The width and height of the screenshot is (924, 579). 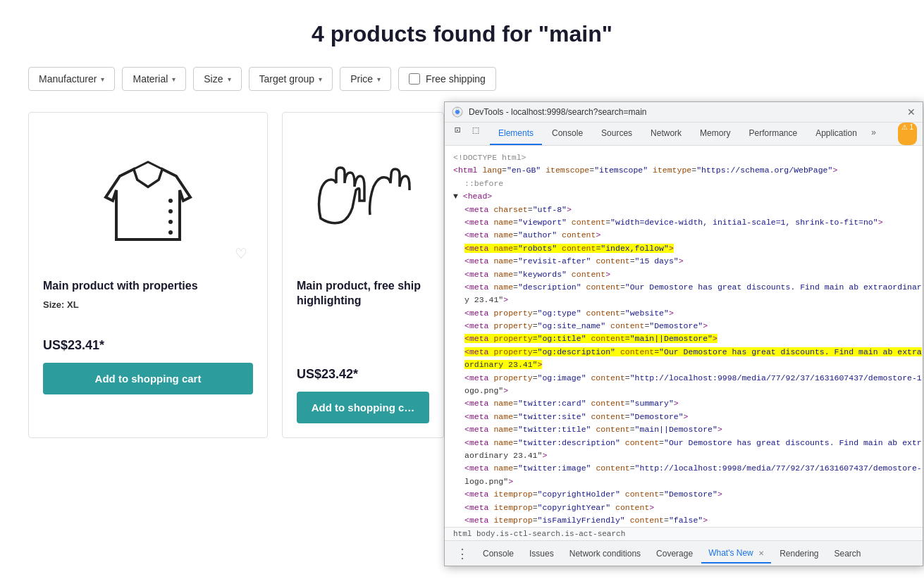 What do you see at coordinates (447, 79) in the screenshot?
I see `free-shipping-filter: Free shipping` at bounding box center [447, 79].